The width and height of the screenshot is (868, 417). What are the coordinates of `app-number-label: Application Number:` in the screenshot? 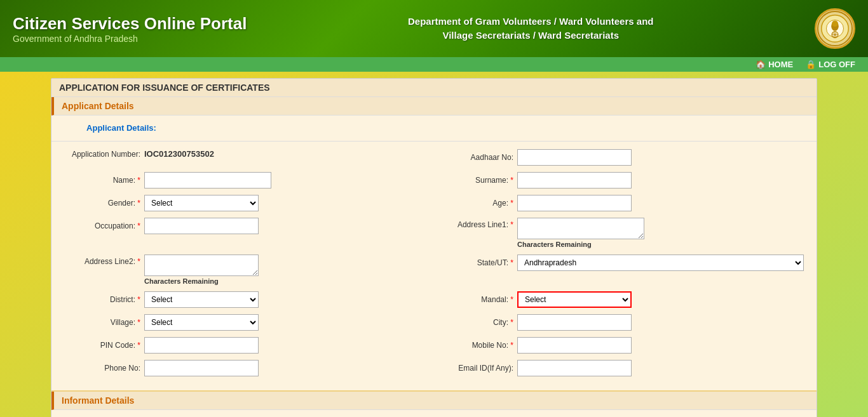 It's located at (102, 154).